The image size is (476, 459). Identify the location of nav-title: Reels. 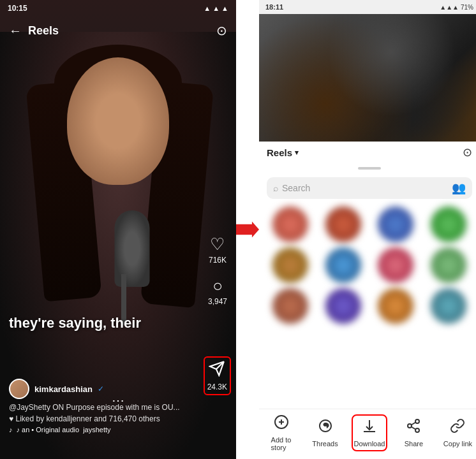
(123, 31).